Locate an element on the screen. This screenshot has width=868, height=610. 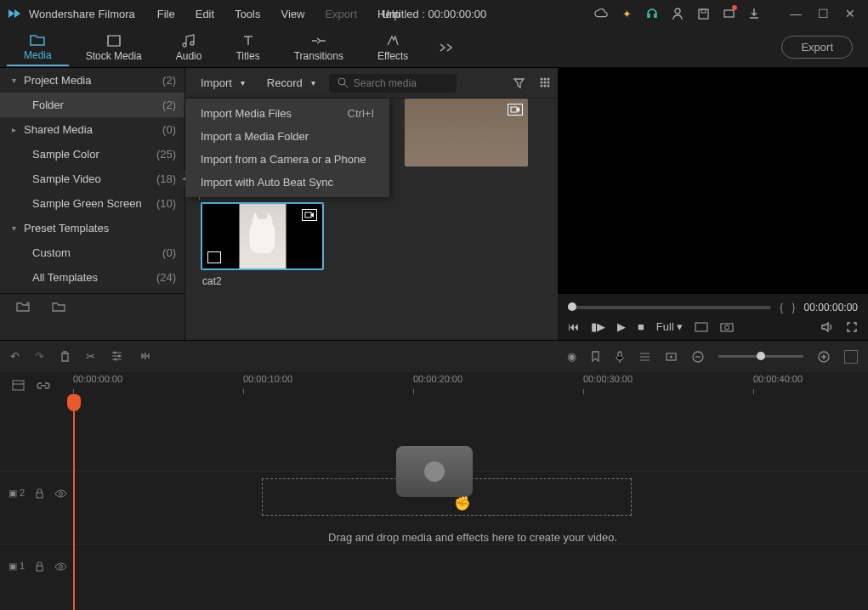
undo-button: ↶ is located at coordinates (15, 357).